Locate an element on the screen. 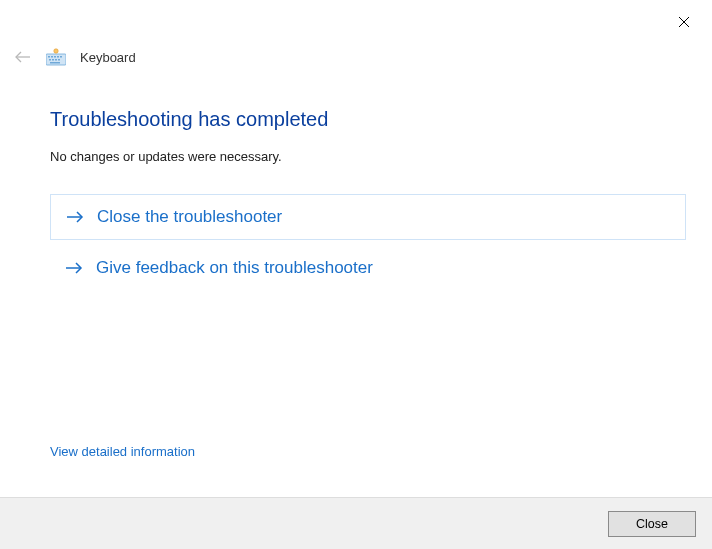  back-arrow-icon is located at coordinates (23, 57).